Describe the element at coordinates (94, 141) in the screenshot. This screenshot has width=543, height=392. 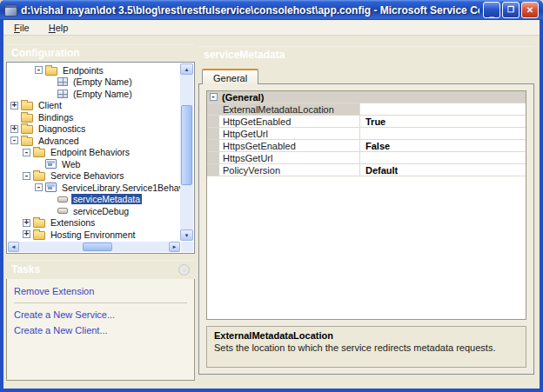
I see `tree-item-advanced: - Advanced` at that location.